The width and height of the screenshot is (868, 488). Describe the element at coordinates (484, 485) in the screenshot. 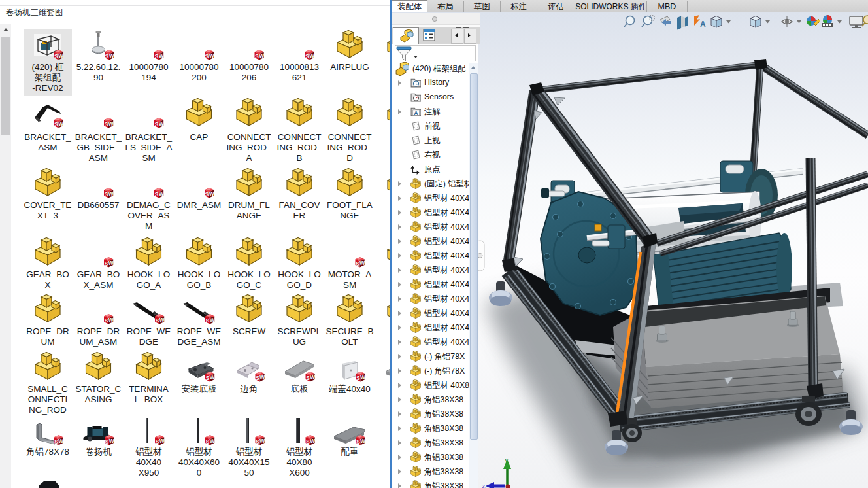

I see `svg-text: z` at that location.